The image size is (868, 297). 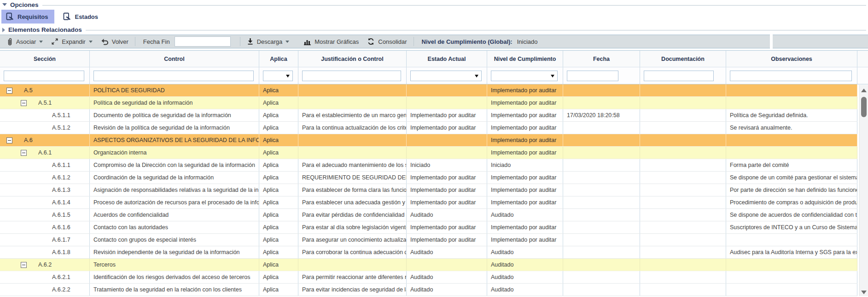 What do you see at coordinates (429, 178) in the screenshot?
I see `table-row: A.6.1.2Coordinación de la seguridad de l…` at bounding box center [429, 178].